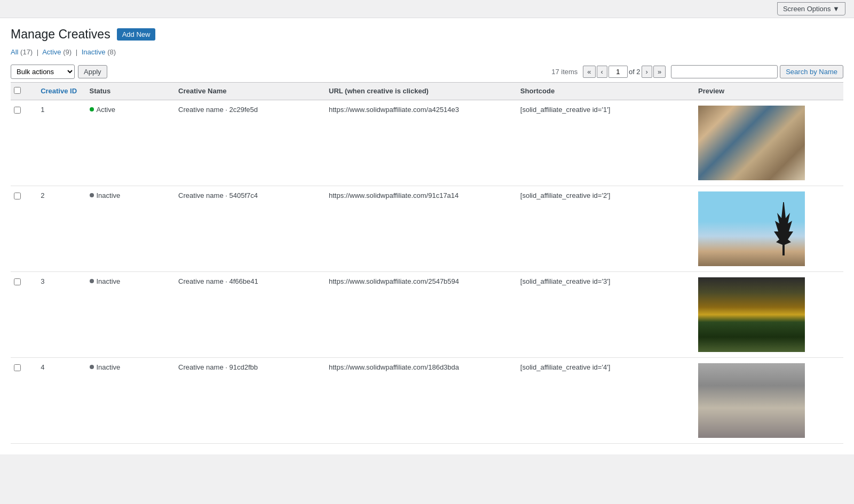 This screenshot has width=854, height=504. What do you see at coordinates (427, 91) in the screenshot?
I see `table-header-row: Creative ID Status Creative Name URL (wh…` at bounding box center [427, 91].